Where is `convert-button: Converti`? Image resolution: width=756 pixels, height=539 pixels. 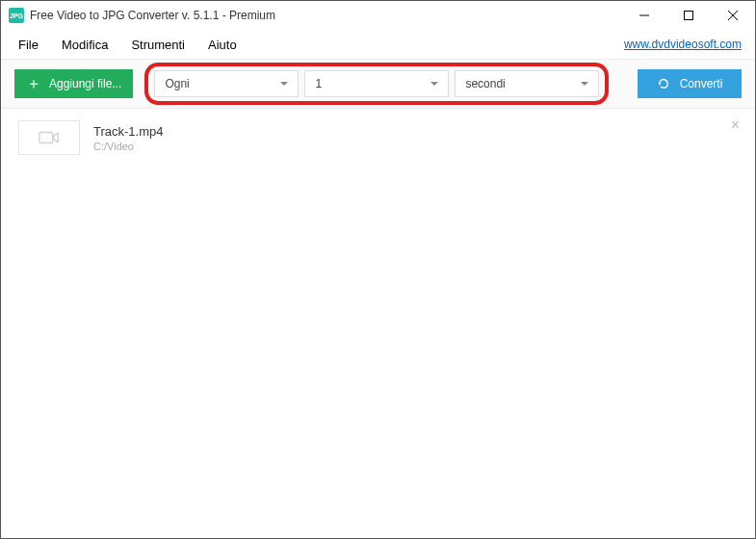 convert-button: Converti is located at coordinates (690, 84).